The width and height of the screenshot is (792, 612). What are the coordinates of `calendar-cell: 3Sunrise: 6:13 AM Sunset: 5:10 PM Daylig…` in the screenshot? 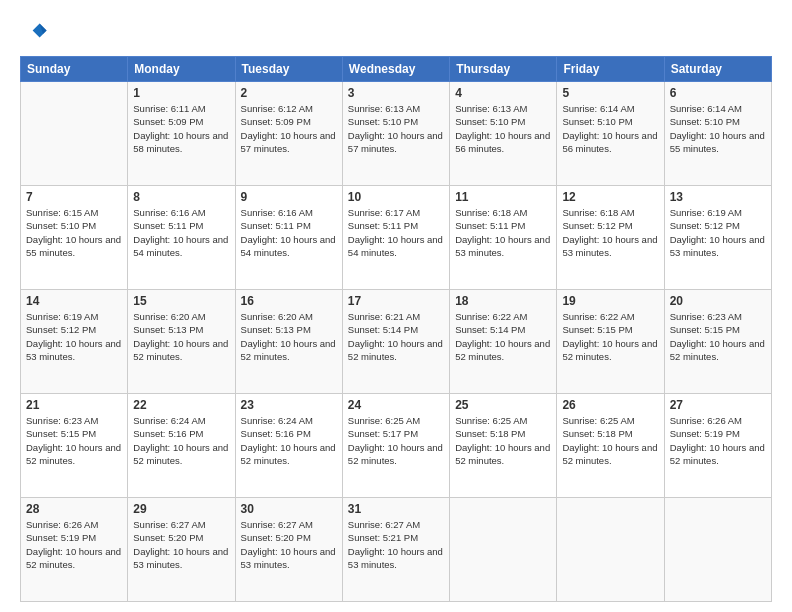 It's located at (396, 134).